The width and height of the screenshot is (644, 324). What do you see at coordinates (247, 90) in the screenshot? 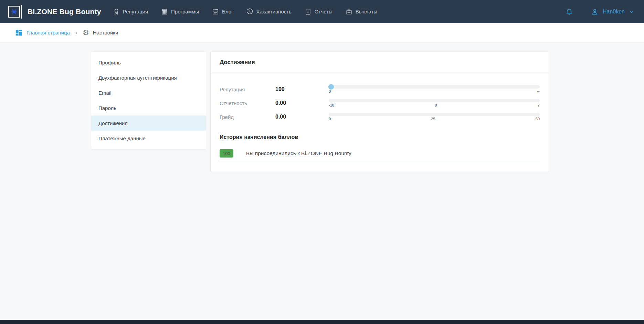
I see `metric-label: Репутация` at bounding box center [247, 90].